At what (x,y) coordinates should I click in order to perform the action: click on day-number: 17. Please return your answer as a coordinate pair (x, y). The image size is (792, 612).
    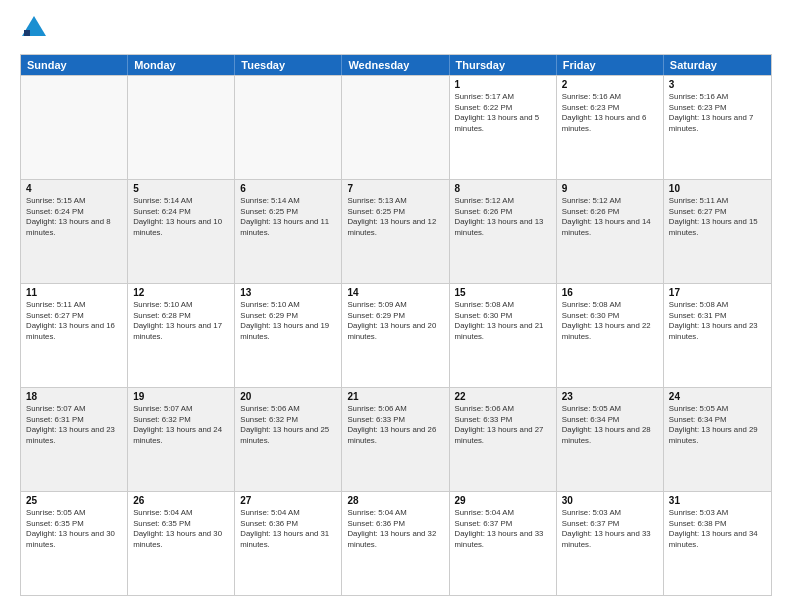
    Looking at the image, I should click on (718, 292).